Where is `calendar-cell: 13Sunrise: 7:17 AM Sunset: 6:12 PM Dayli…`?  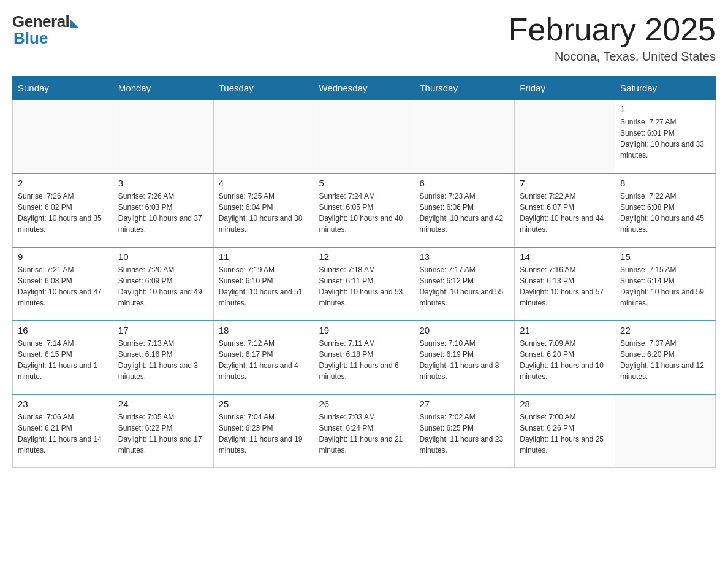 calendar-cell: 13Sunrise: 7:17 AM Sunset: 6:12 PM Dayli… is located at coordinates (464, 284).